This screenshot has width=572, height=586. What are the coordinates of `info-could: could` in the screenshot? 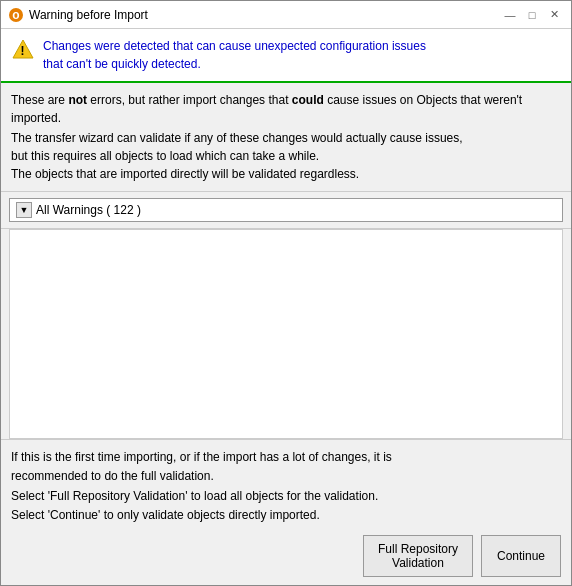 It's located at (308, 100).